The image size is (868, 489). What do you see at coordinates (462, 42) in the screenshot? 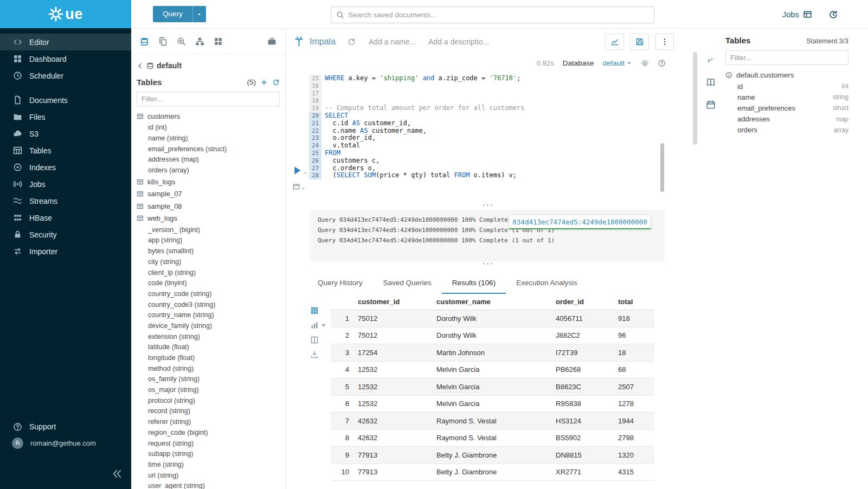
I see `query-description-input` at bounding box center [462, 42].